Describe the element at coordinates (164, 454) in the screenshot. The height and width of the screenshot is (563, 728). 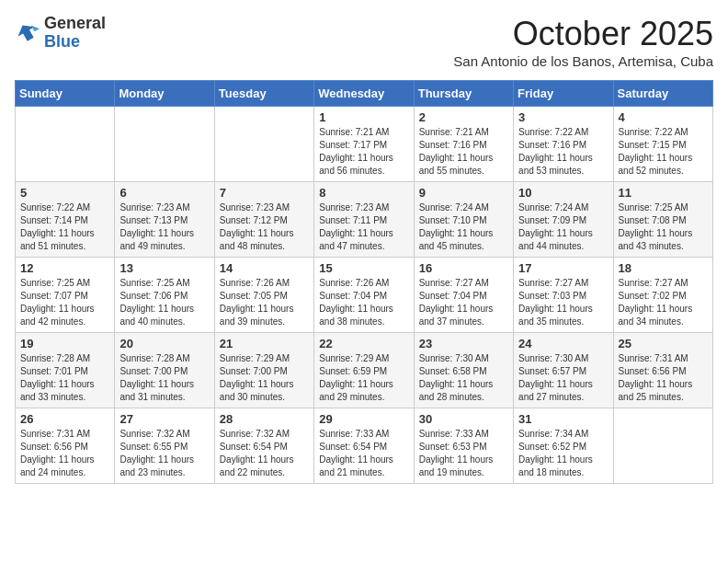
I see `day-info: Sunrise: 7:32 AM Sunset: 6:55 PM Dayligh…` at that location.